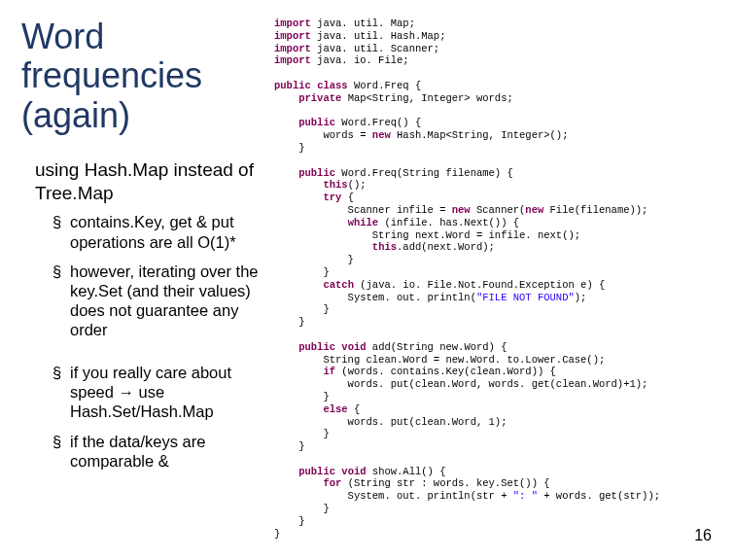 Image resolution: width=735 pixels, height=560 pixels. I want to click on bullet-item: contains.Key, get & put operations are a…, so click(159, 231).